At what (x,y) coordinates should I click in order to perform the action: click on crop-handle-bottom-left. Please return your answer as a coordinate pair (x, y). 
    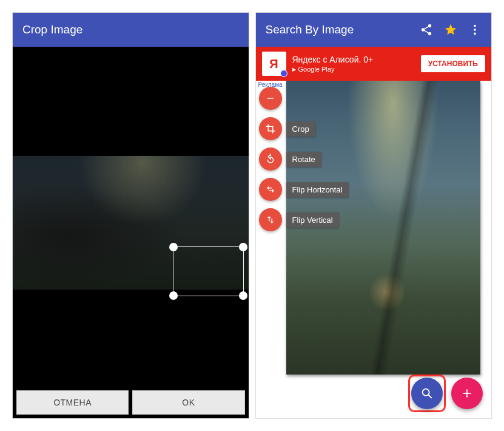
    Looking at the image, I should click on (173, 296).